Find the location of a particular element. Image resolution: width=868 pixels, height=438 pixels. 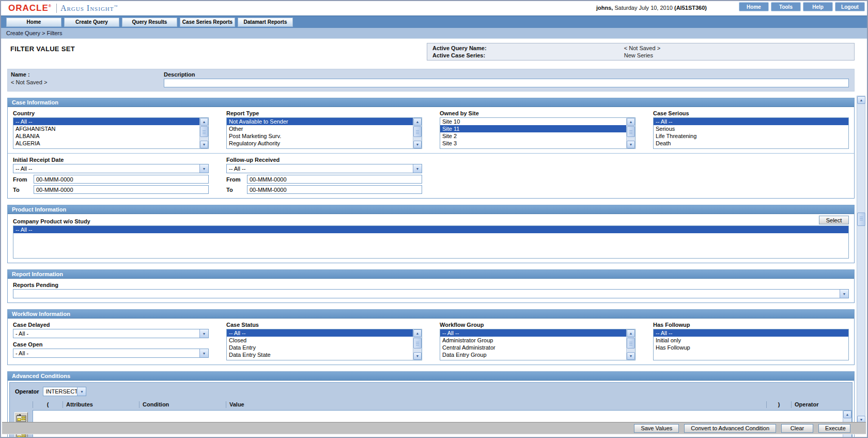

listbox-option: Site 10 is located at coordinates (533, 122).